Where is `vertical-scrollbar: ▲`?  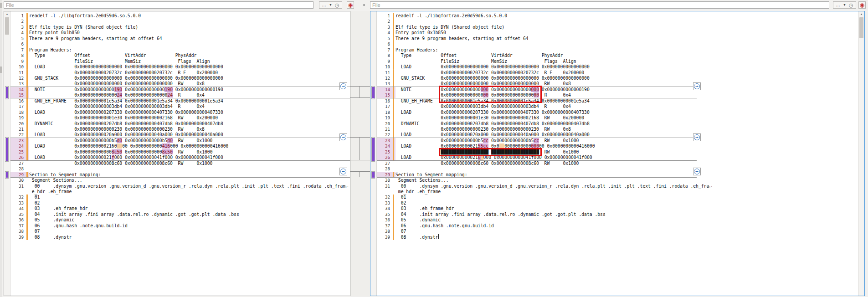
vertical-scrollbar: ▲ is located at coordinates (861, 154).